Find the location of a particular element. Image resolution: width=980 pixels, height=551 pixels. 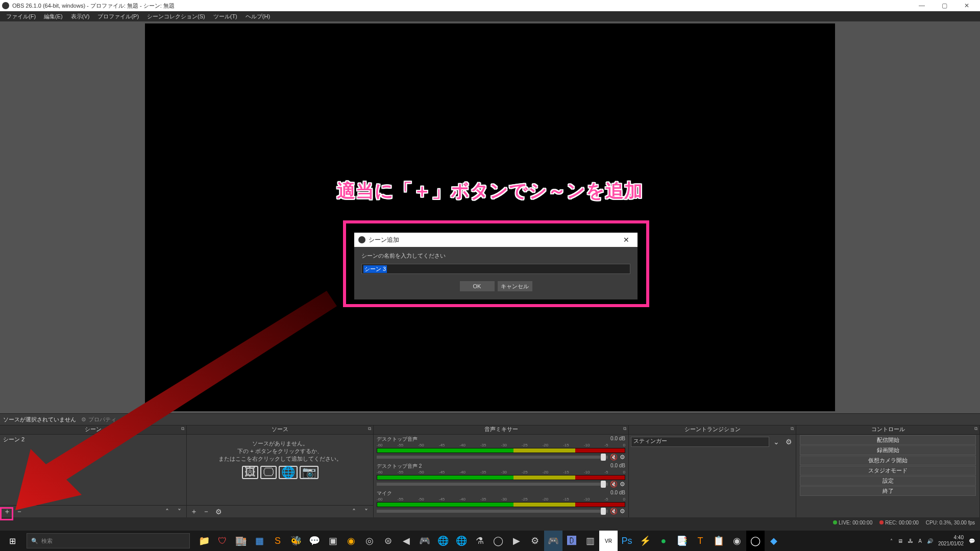

exit-button: 終了 is located at coordinates (888, 491).